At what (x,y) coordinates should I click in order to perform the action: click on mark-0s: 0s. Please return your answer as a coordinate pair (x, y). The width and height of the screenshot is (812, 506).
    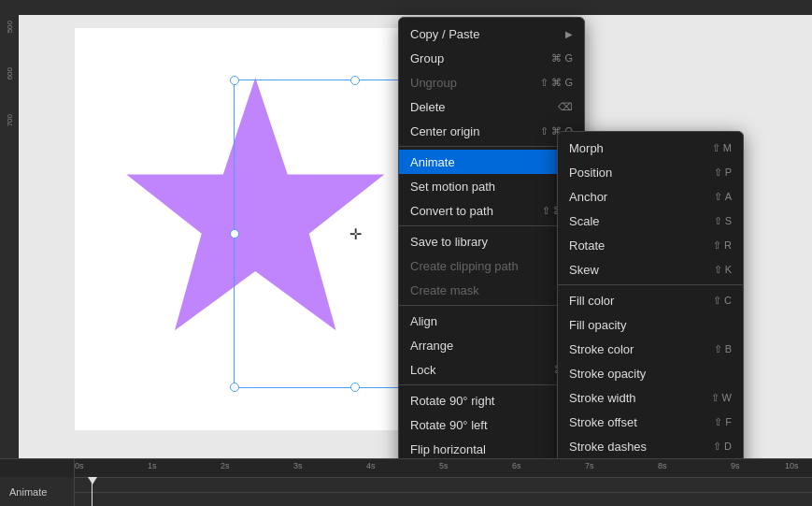
    Looking at the image, I should click on (79, 466).